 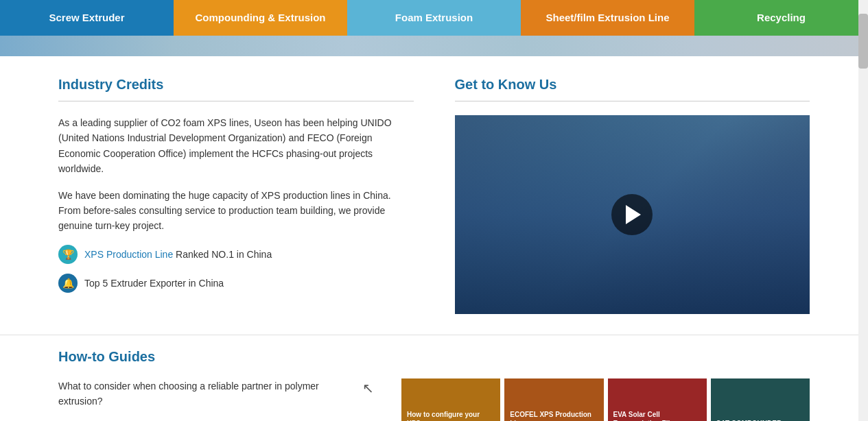 What do you see at coordinates (657, 413) in the screenshot?
I see `guide-card-label-3: EVA Solar Cell Encapsulation Film` at bounding box center [657, 413].